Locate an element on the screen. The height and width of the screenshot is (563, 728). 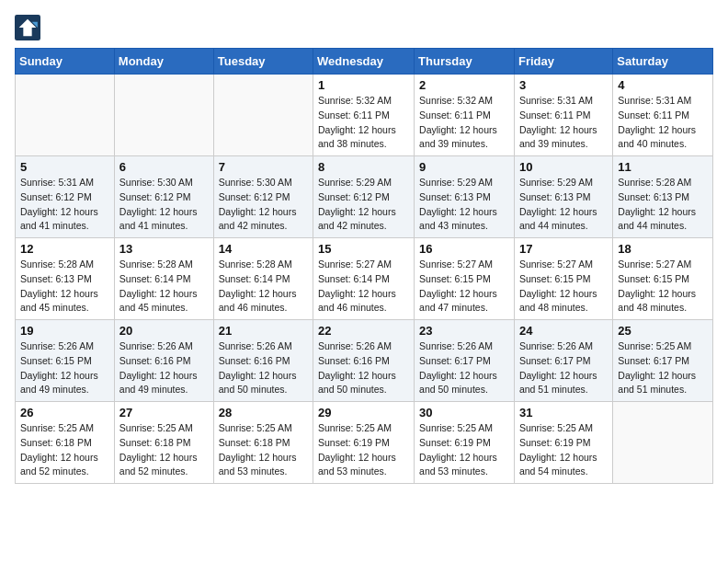
calendar-week-row: 19Sunrise: 5:26 AMSunset: 6:15 PMDayligh… is located at coordinates (364, 361).